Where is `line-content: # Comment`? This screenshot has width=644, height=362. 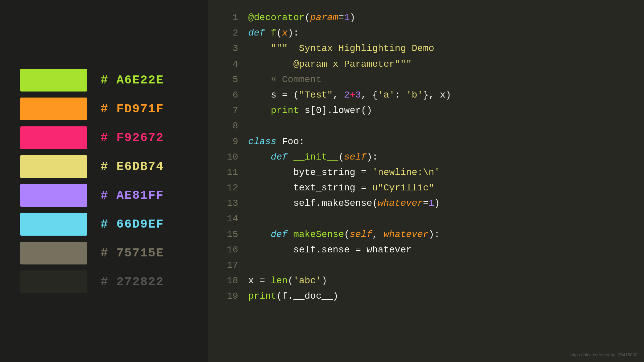
line-content: # Comment is located at coordinates (285, 80).